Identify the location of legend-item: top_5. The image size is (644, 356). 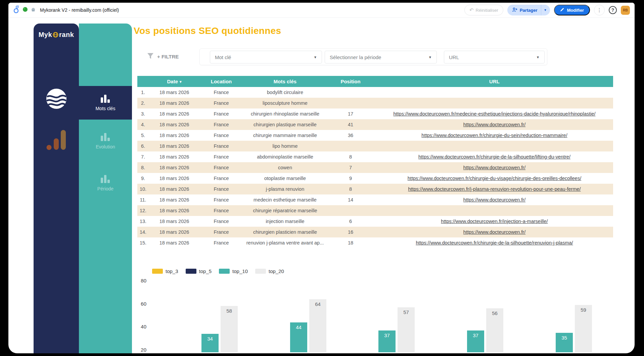
(199, 271).